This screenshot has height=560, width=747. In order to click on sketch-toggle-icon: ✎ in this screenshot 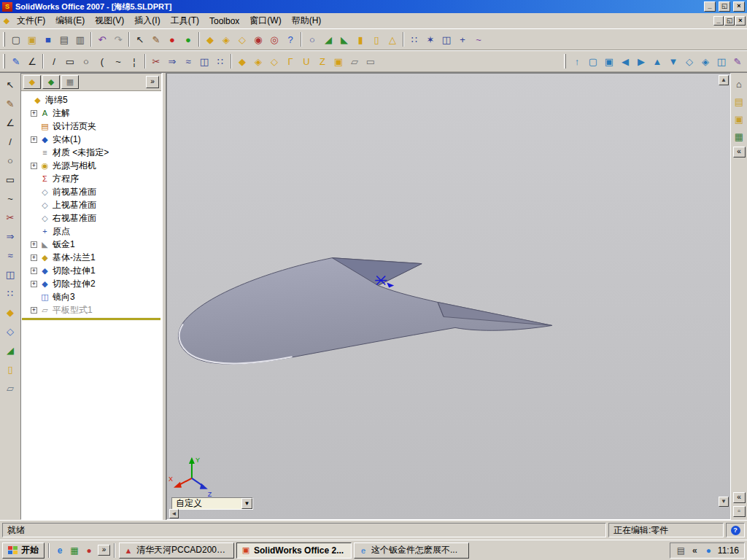, I will do `click(16, 61)`.